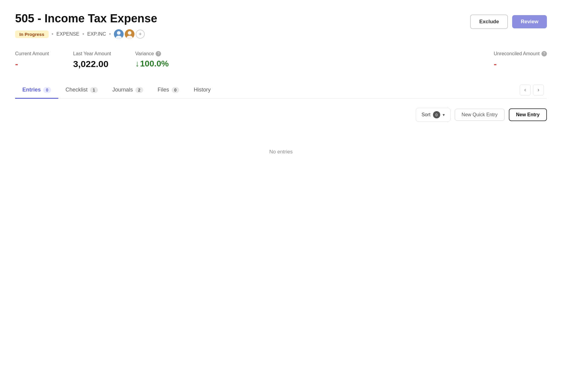  What do you see at coordinates (47, 90) in the screenshot?
I see `tab-entries-badge: 0` at bounding box center [47, 90].